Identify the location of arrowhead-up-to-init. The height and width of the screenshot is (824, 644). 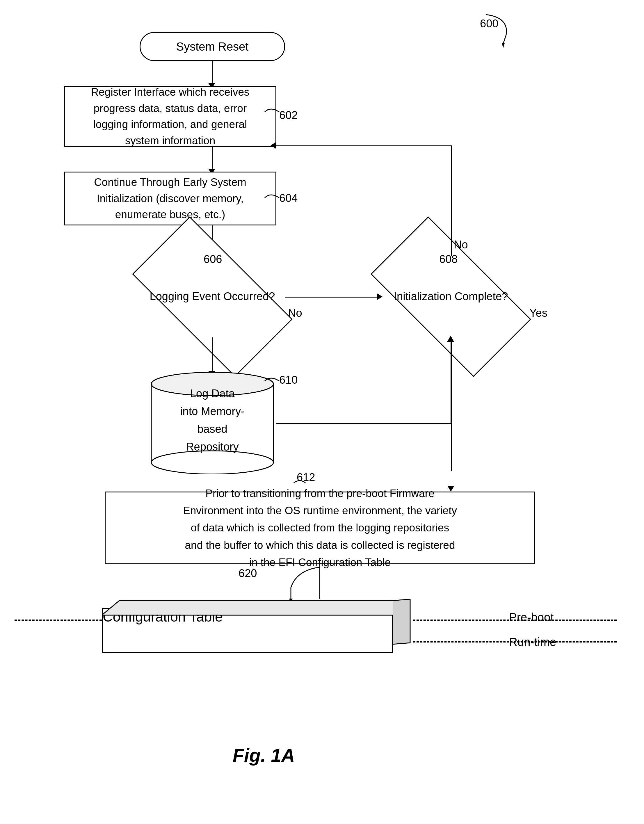
(450, 339).